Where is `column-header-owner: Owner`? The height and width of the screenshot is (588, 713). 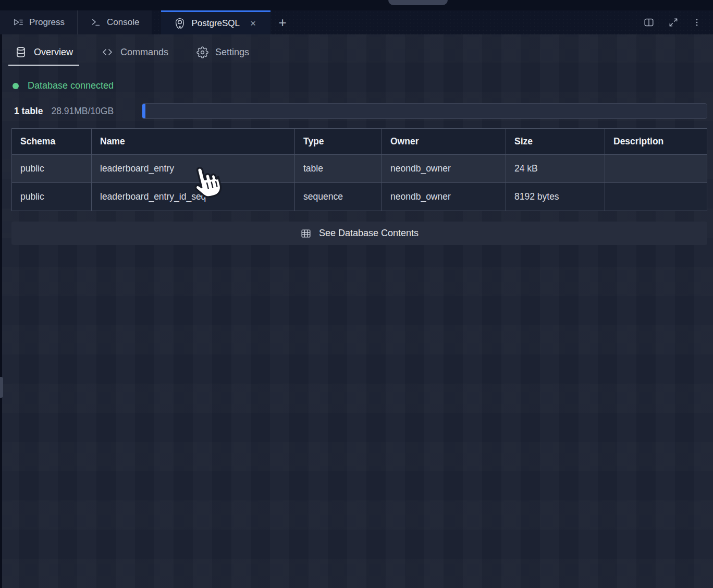 column-header-owner: Owner is located at coordinates (444, 142).